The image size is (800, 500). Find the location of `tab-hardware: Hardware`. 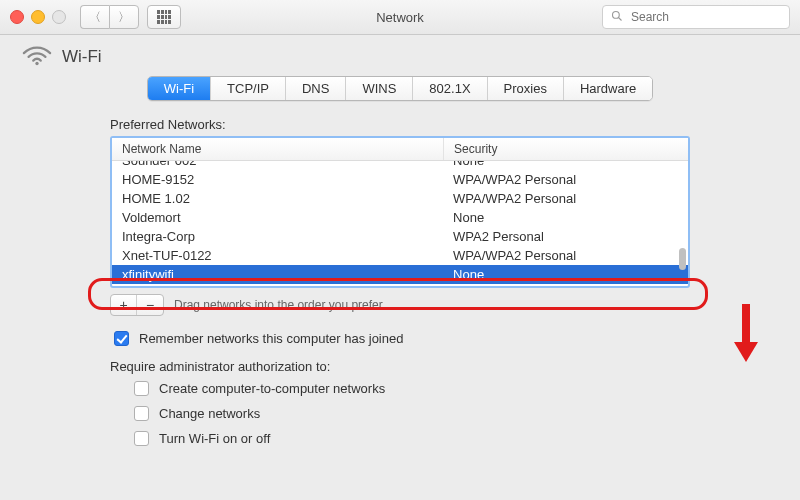

tab-hardware: Hardware is located at coordinates (608, 88).